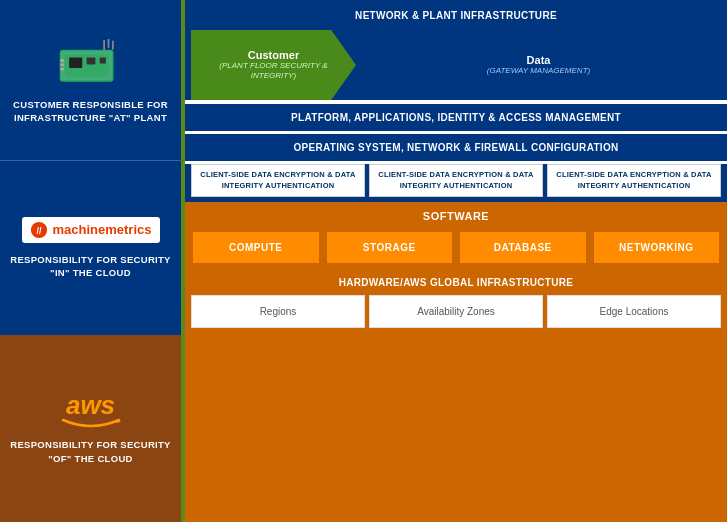 This screenshot has height=522, width=727. What do you see at coordinates (278, 312) in the screenshot?
I see `region-box-regions-text: Regions` at bounding box center [278, 312].